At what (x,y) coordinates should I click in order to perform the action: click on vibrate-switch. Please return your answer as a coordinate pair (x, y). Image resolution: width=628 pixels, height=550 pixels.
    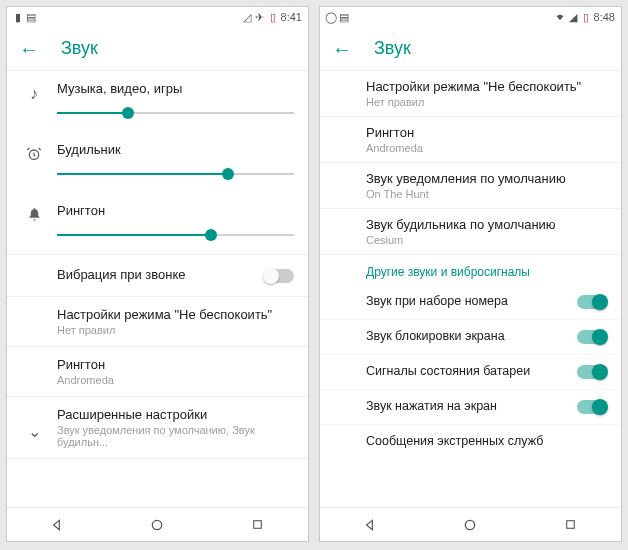
    Looking at the image, I should click on (279, 276).